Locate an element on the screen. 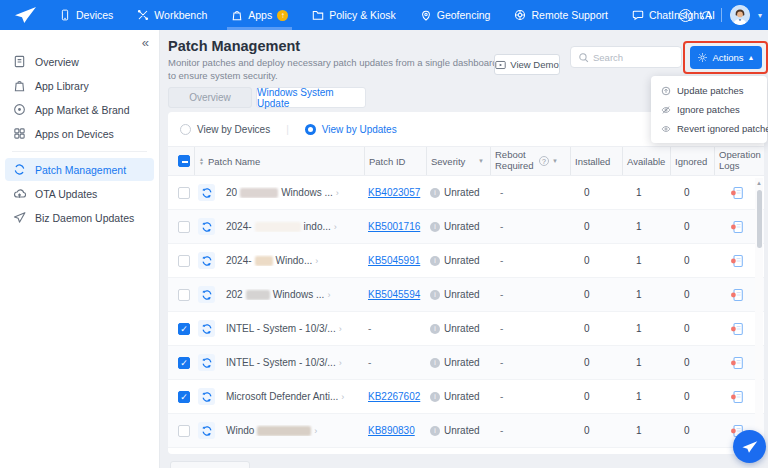  patch-id-link: KB5001716 is located at coordinates (394, 226).